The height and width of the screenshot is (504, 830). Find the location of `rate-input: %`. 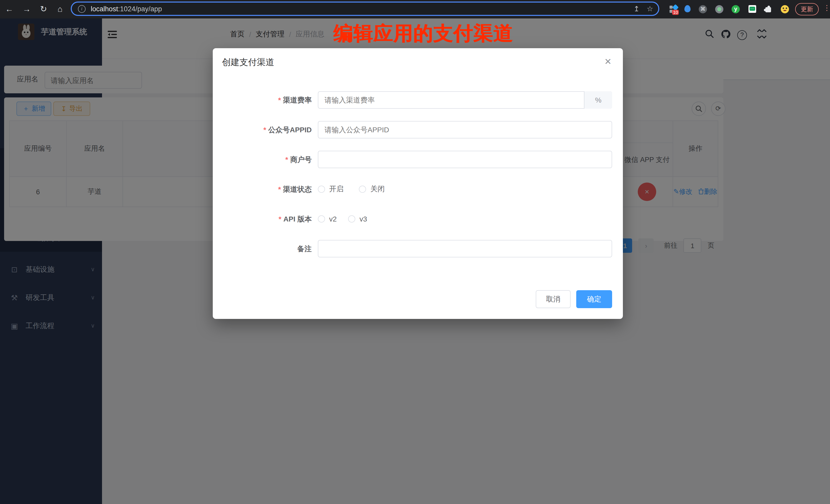

rate-input: % is located at coordinates (465, 100).